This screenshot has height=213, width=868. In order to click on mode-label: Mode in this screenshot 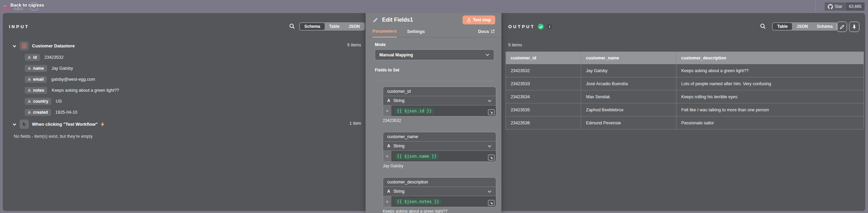, I will do `click(435, 45)`.